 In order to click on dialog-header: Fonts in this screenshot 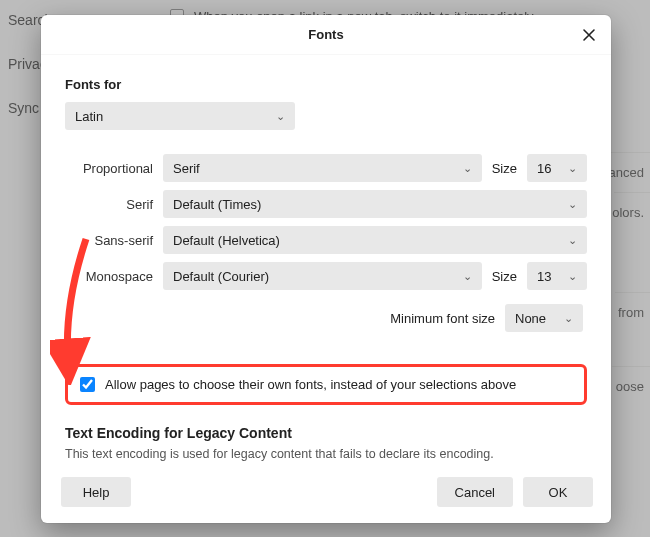, I will do `click(326, 35)`.